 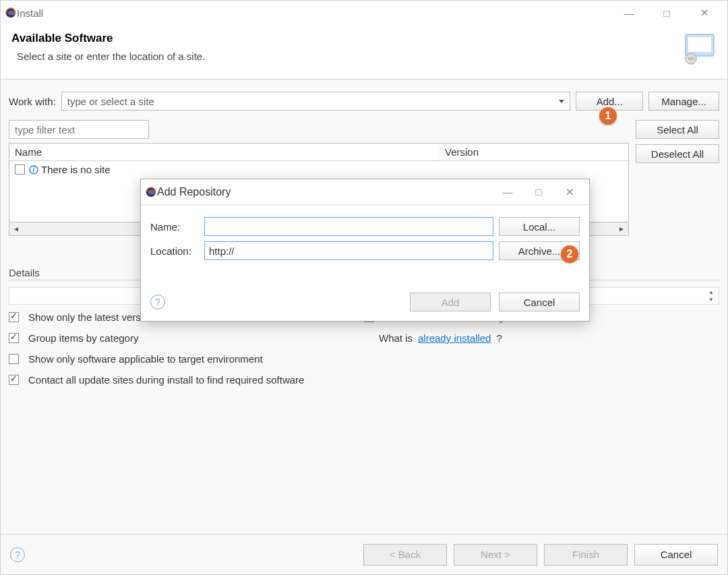 I want to click on location-label: Location:, so click(x=175, y=251).